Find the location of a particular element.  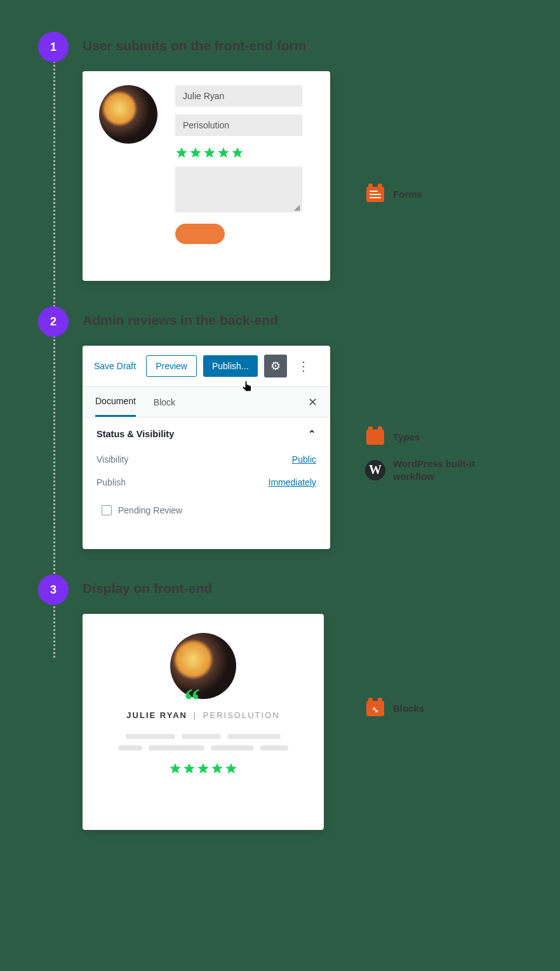

step-number: 1 is located at coordinates (53, 47).